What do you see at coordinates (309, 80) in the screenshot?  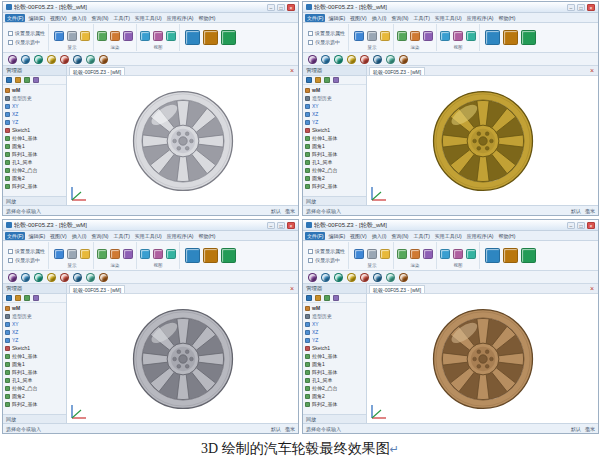 I see `history-tab-icon` at bounding box center [309, 80].